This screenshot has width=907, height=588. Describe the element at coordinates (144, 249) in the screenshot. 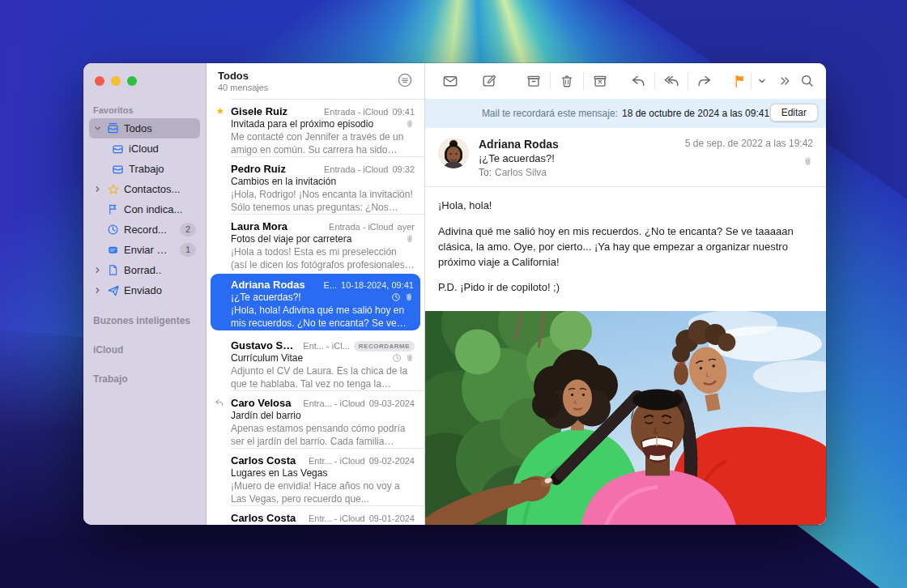

I see `sidebar-item-enviar-mas-tarde: Enviar más... 1` at that location.